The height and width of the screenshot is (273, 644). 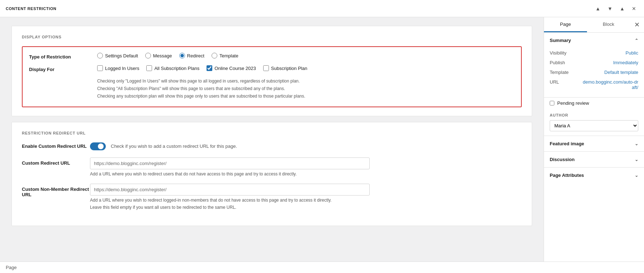 What do you see at coordinates (306, 174) in the screenshot?
I see `custom-redirect-url-help: Add a URL where you wish to redirect use…` at bounding box center [306, 174].